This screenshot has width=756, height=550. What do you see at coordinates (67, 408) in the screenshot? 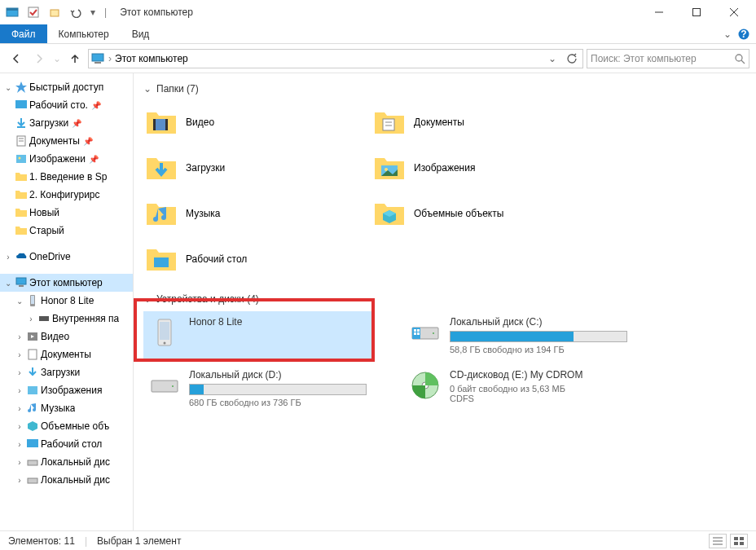
I see `tree-music: ›Музыка` at bounding box center [67, 408].